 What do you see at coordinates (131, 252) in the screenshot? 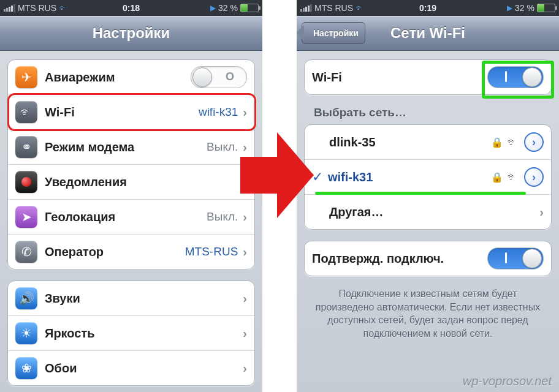
I see `row-carrier: ✆ Оператор MTS-RUS ›` at bounding box center [131, 252].